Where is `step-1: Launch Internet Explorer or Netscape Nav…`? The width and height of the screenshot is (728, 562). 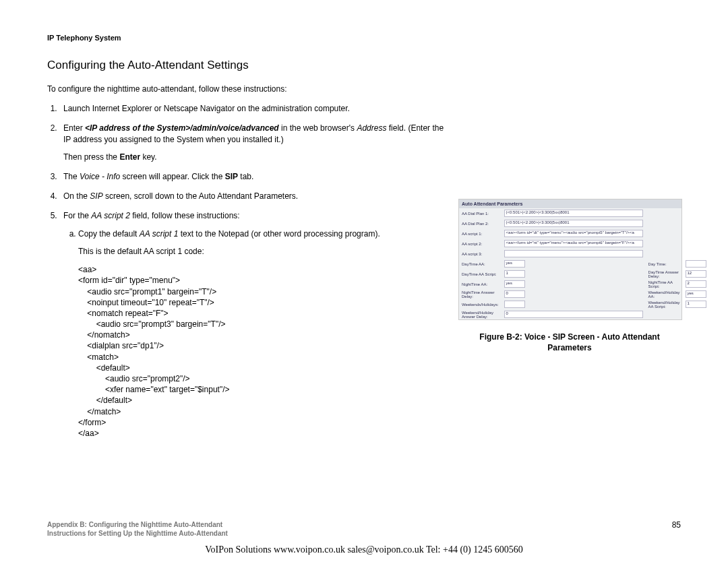 step-1: Launch Internet Explorer or Netscape Nav… is located at coordinates (252, 109).